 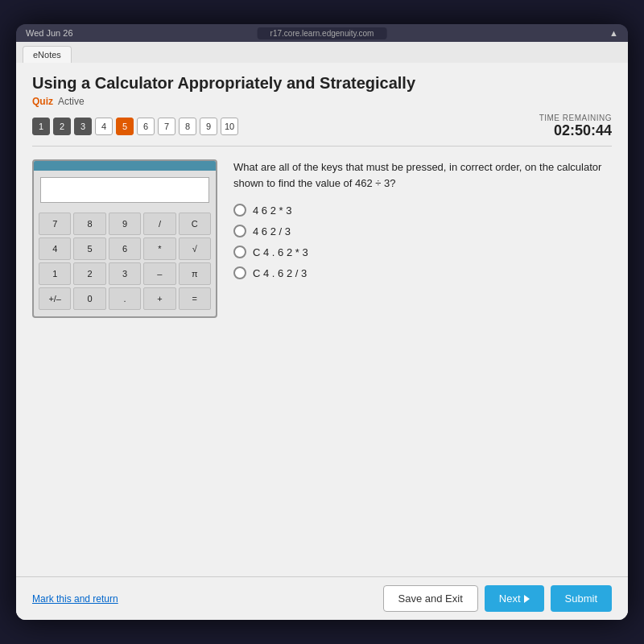 I want to click on calc-key-decimal: ., so click(x=125, y=299).